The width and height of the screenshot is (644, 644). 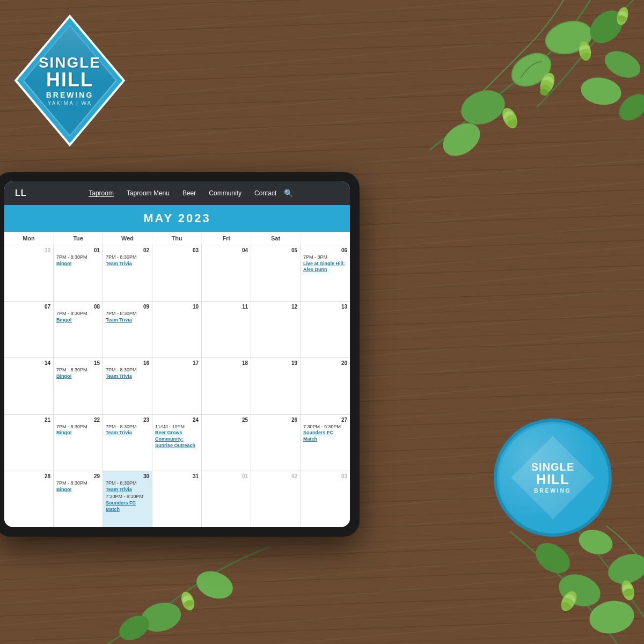 I want to click on table-row: 23 7PM - 8:30PM Team Trivia, so click(x=128, y=443).